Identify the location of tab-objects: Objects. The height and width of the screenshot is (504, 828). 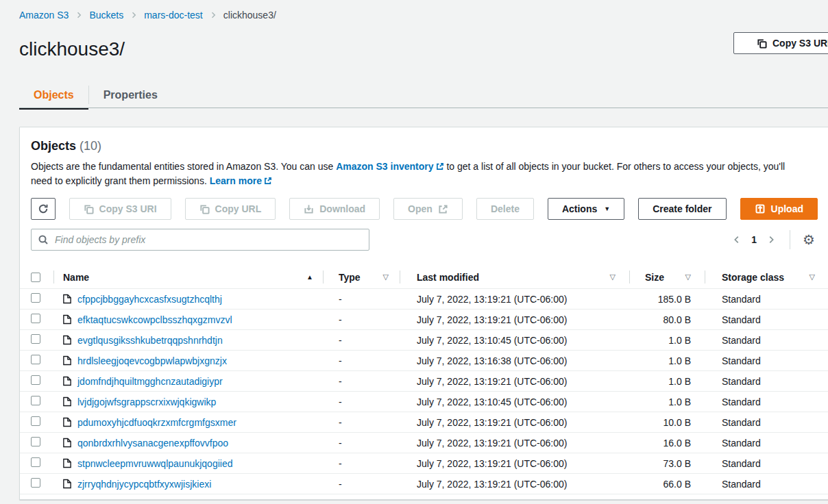
(53, 96).